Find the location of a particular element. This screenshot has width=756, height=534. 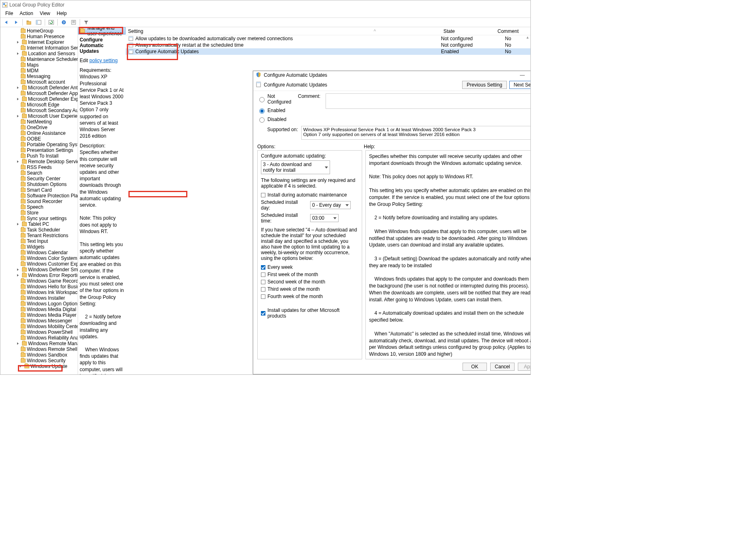

tree-item: RSS Feeds is located at coordinates (39, 167).